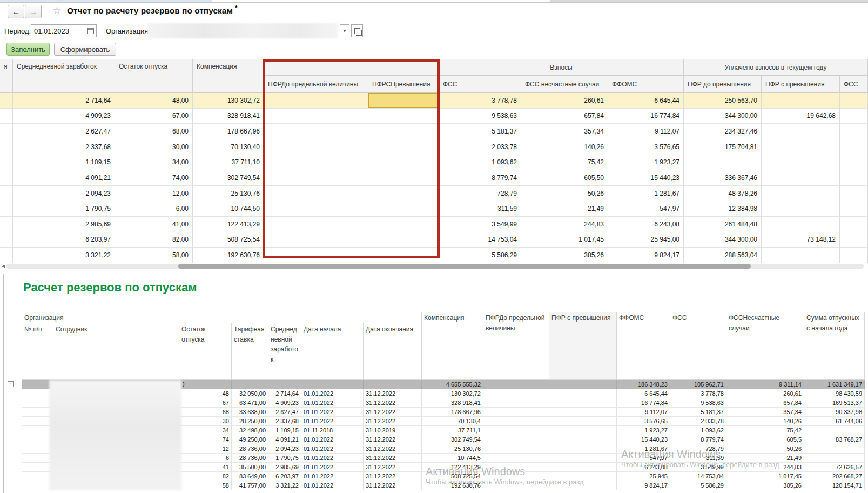 This screenshot has width=868, height=493. Describe the element at coordinates (250, 422) in the screenshot. I see `cell: 28 250,00` at that location.